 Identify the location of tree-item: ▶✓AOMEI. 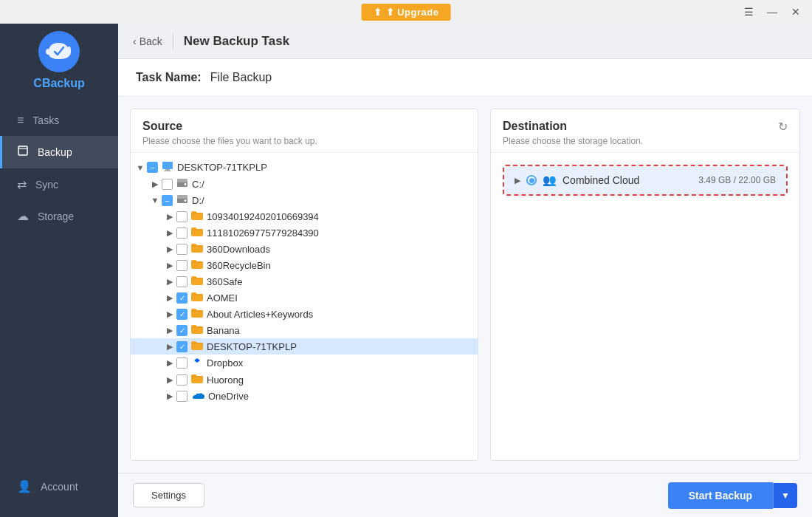
(304, 298).